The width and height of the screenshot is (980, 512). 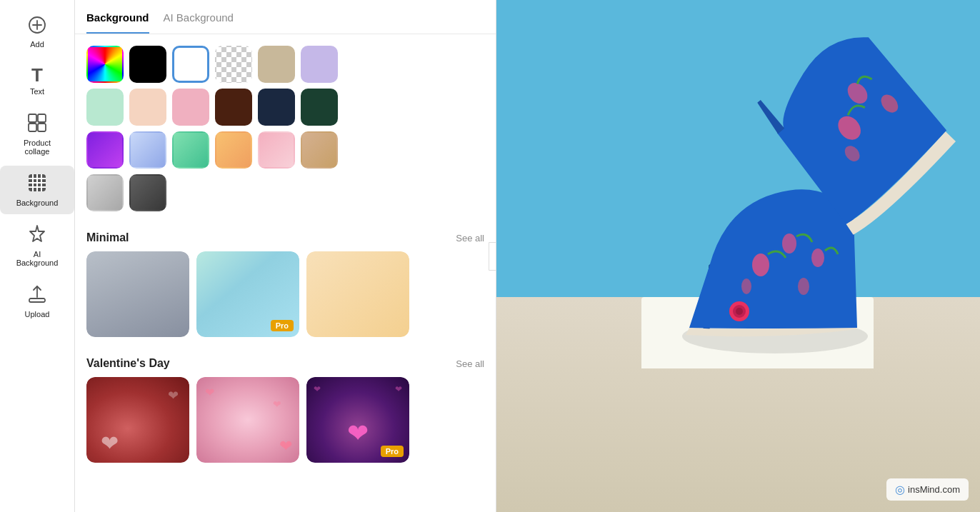 I want to click on tab-background: Background, so click(x=118, y=23).